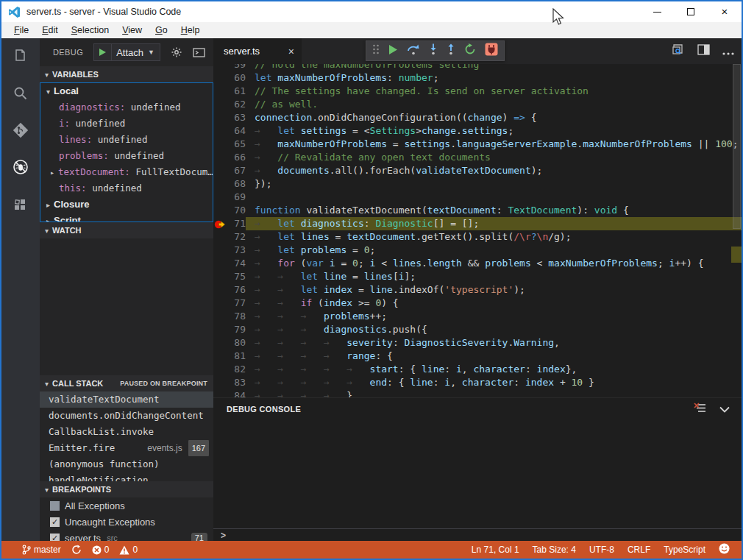 The image size is (743, 560). What do you see at coordinates (257, 52) in the screenshot?
I see `tab-server-ts: server.ts ×` at bounding box center [257, 52].